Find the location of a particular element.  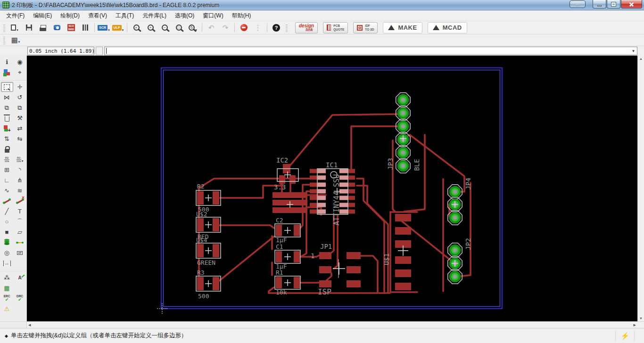

menu-item-w: 窗口(W) is located at coordinates (213, 16).